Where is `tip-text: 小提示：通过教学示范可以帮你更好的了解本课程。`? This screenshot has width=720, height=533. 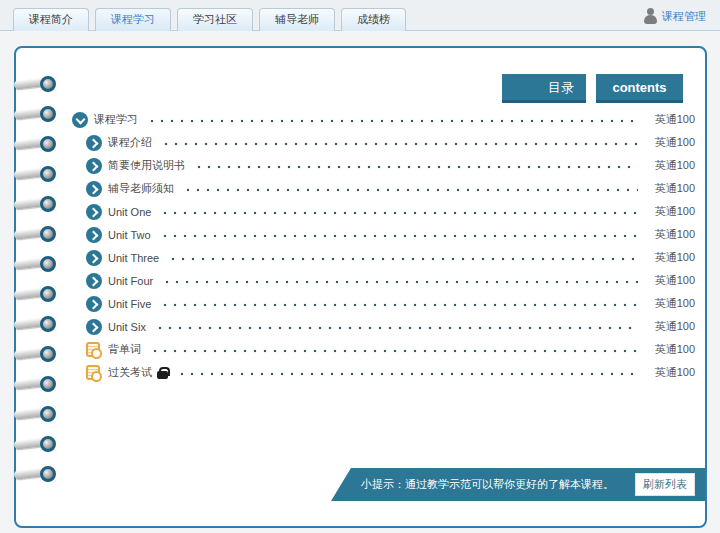
tip-text: 小提示：通过教学示范可以帮你更好的了解本课程。 is located at coordinates (488, 484).